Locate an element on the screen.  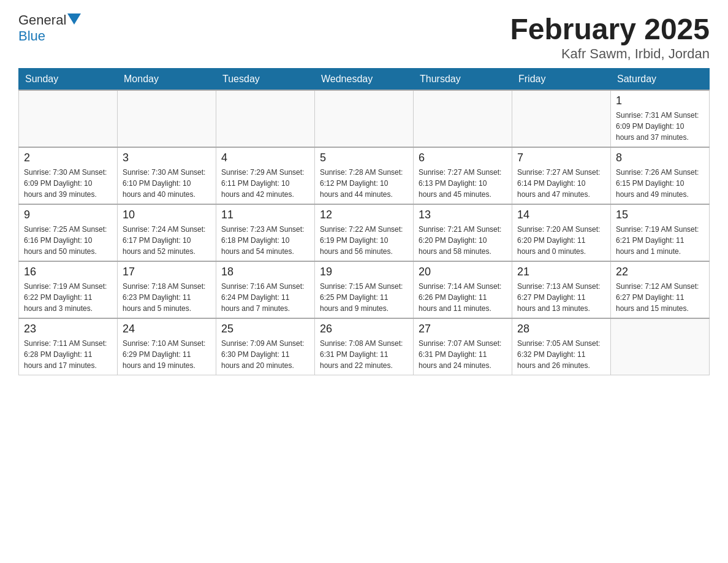
day-number: 19 is located at coordinates (364, 272).